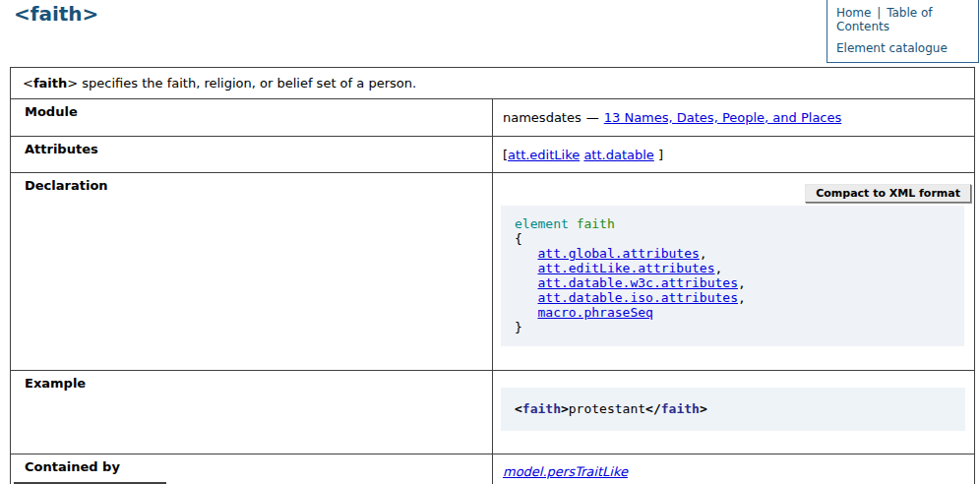 The height and width of the screenshot is (484, 980). I want to click on module-dash: —, so click(592, 118).